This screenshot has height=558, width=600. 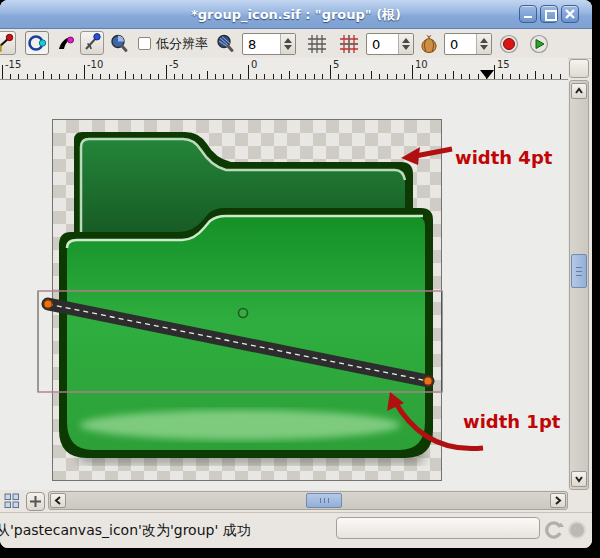 What do you see at coordinates (269, 44) in the screenshot?
I see `quality-spinbox` at bounding box center [269, 44].